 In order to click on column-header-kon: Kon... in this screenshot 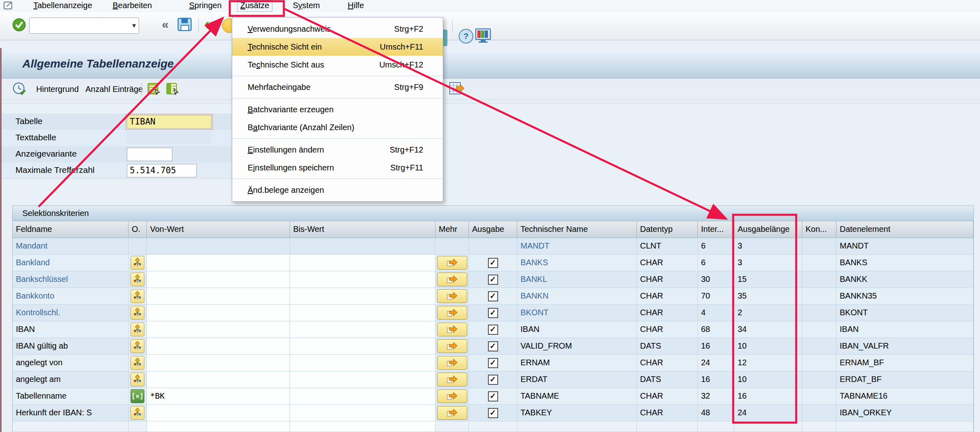, I will do `click(819, 229)`.